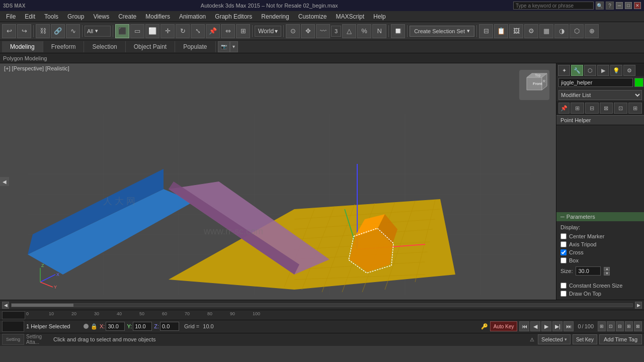 The height and width of the screenshot is (362, 644). Describe the element at coordinates (364, 31) in the screenshot. I see `percent-snap-button: %` at that location.